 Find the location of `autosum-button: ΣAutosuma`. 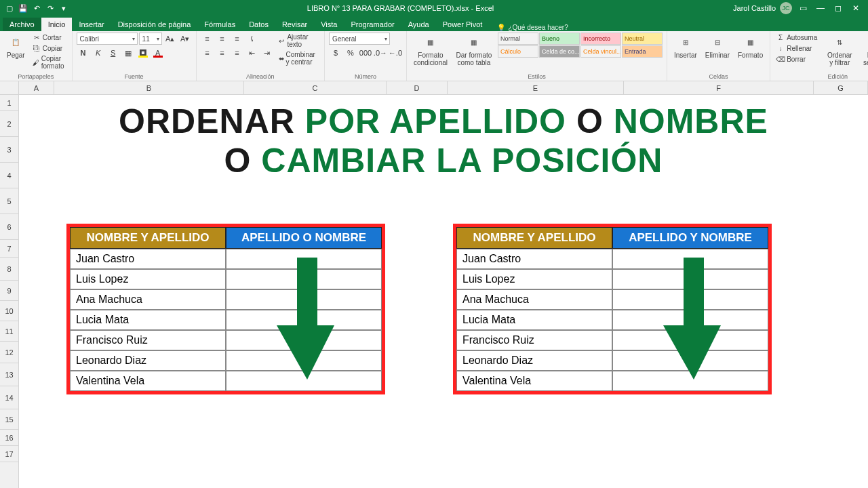

autosum-button: ΣAutosuma is located at coordinates (797, 37).